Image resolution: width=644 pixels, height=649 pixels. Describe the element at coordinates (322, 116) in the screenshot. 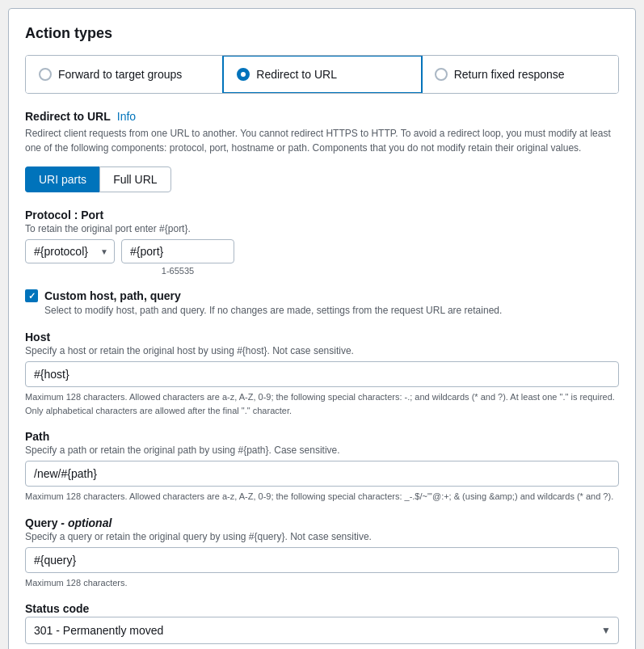

I see `redirect-section-header: Redirect to URL Info` at that location.